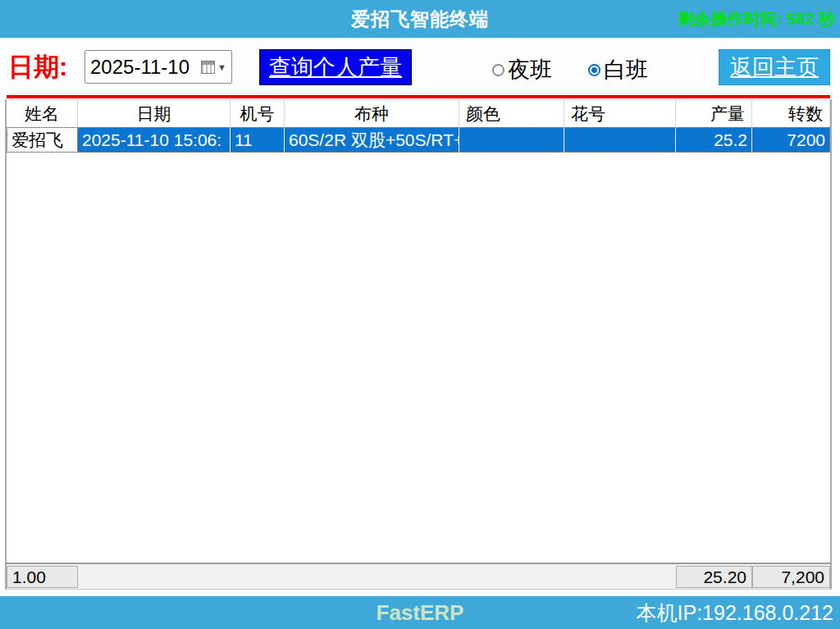 Image resolution: width=840 pixels, height=629 pixels. I want to click on column-header-pattern-no: 花号, so click(620, 113).